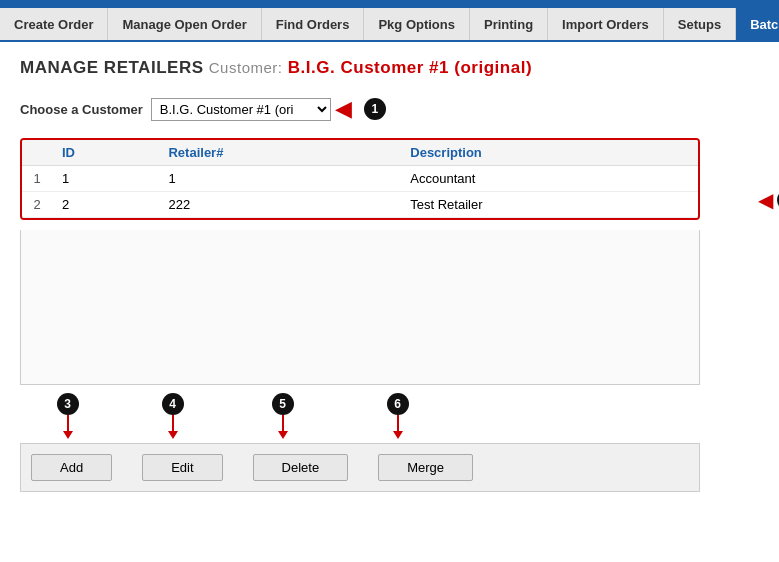  I want to click on badge-6: 6, so click(398, 404).